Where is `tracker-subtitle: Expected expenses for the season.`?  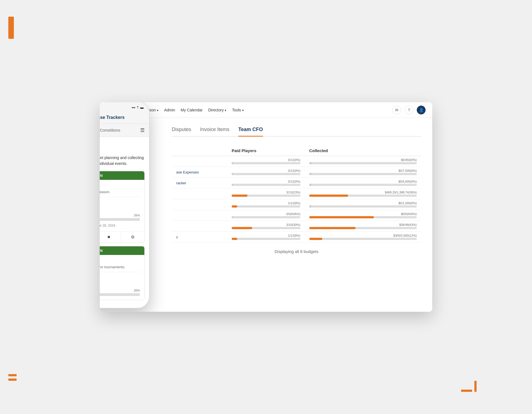 tracker-subtitle: Expected expenses for the season. is located at coordinates (120, 192).